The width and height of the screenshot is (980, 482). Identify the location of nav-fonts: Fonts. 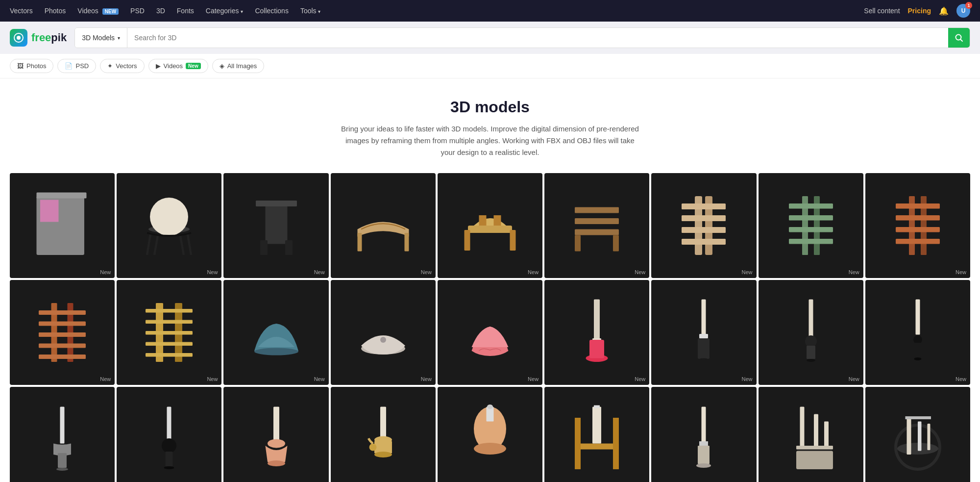
(185, 11).